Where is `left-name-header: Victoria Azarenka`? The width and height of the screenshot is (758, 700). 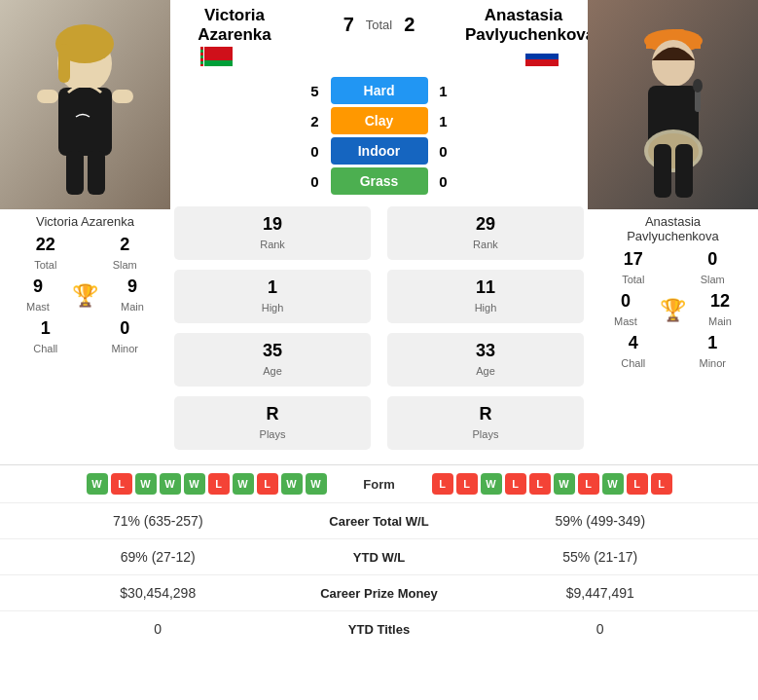
left-name-header: Victoria Azarenka is located at coordinates (235, 25).